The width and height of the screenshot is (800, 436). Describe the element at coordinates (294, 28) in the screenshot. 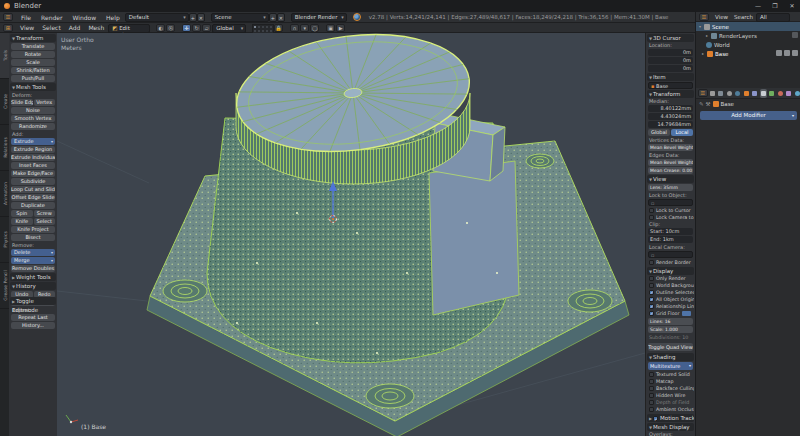

I see `snap-magnet-icon: ∩` at that location.